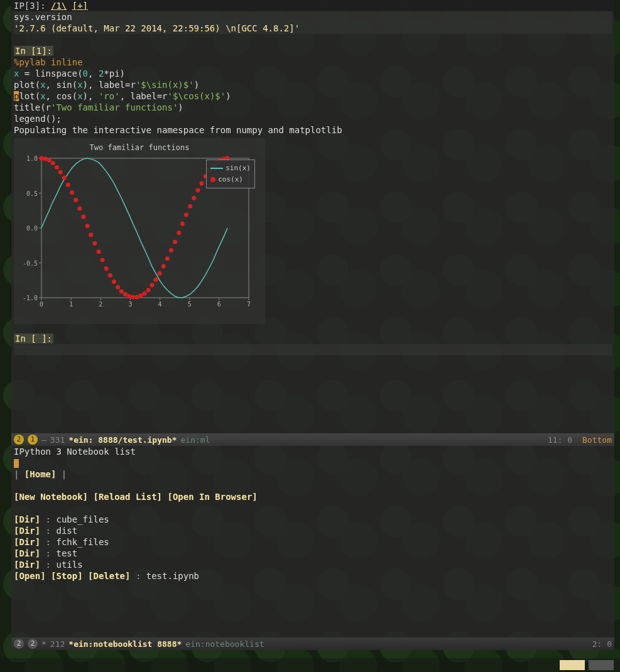 The image size is (620, 672). I want to click on nb-breadcrumb: | [Home] |, so click(313, 474).